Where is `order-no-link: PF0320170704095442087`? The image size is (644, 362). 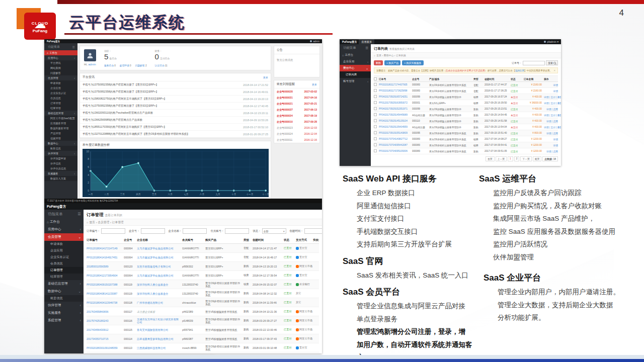 order-no-link: PF0320170704095442087 is located at coordinates (395, 145).